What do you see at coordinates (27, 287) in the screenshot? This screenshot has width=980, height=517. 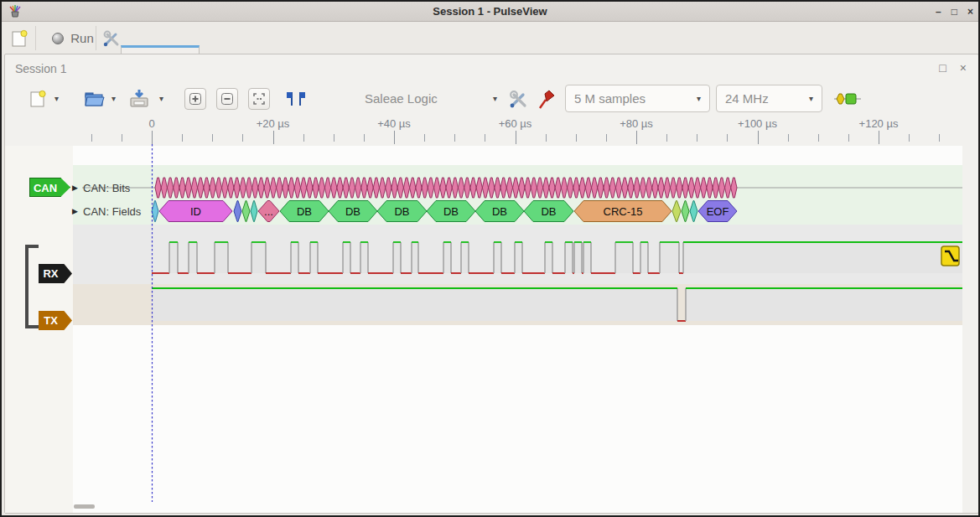 I see `channel-group-bracket` at bounding box center [27, 287].